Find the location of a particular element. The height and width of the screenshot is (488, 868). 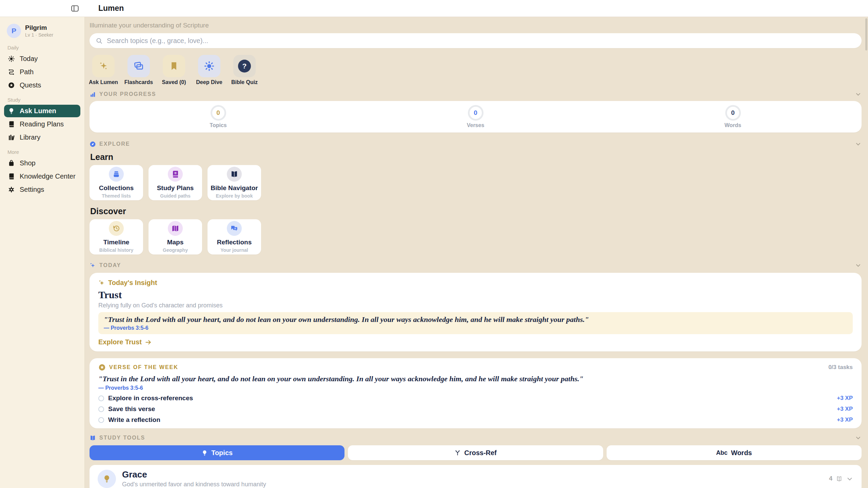

user-profile: P Pilgrim Lv 1 · Seeker is located at coordinates (42, 31).